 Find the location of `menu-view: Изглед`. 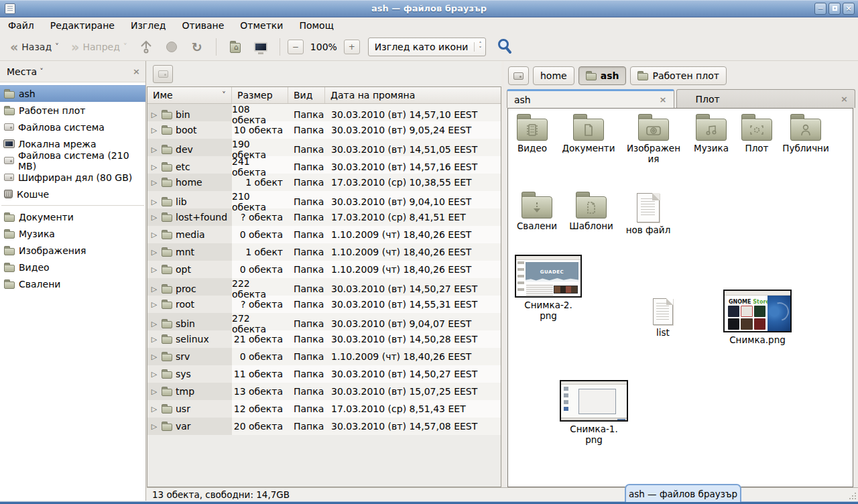

menu-view: Изглед is located at coordinates (149, 25).